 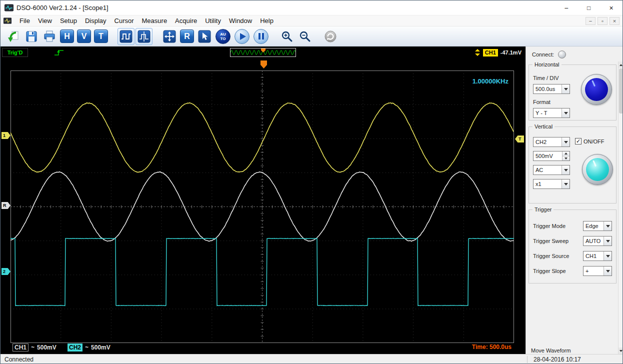 I want to click on vertical-knob, so click(x=598, y=170).